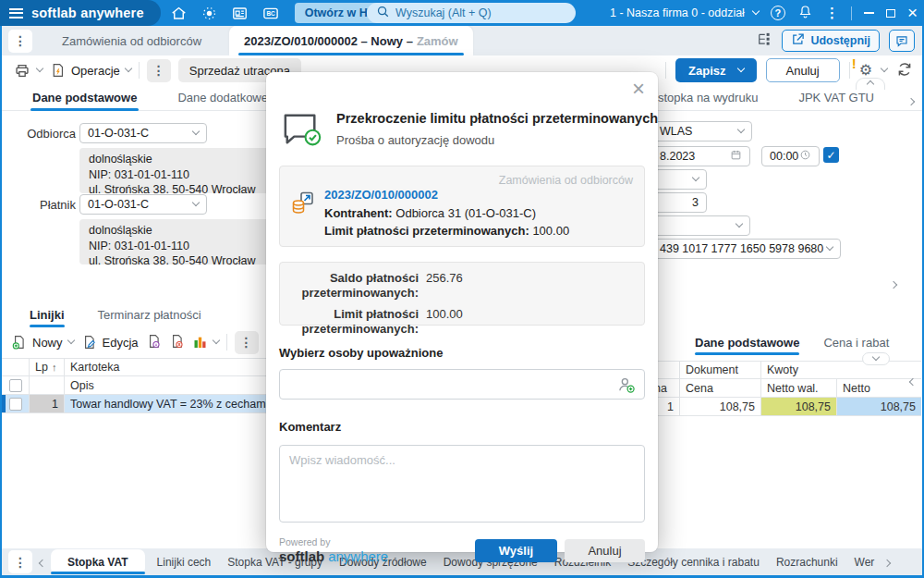 Image resolution: width=924 pixels, height=578 pixels. What do you see at coordinates (462, 427) in the screenshot?
I see `comment-label: Komentarz` at bounding box center [462, 427].